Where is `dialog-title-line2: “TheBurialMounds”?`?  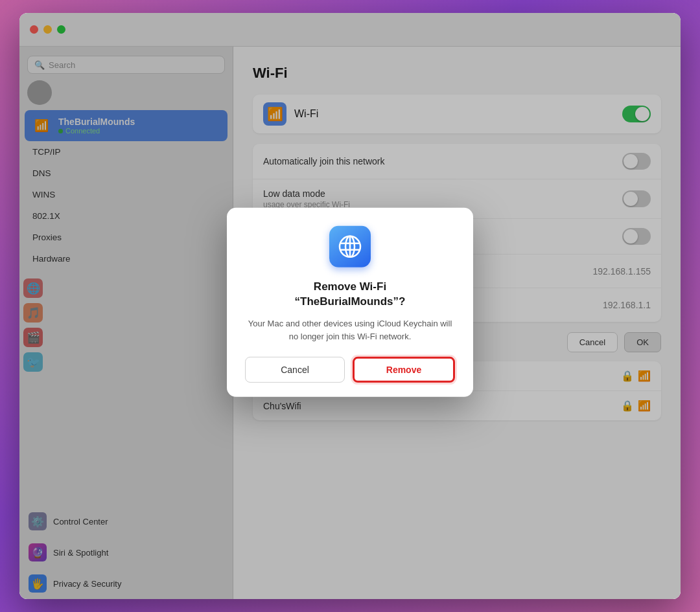
dialog-title-line2: “TheBurialMounds”? is located at coordinates (350, 302).